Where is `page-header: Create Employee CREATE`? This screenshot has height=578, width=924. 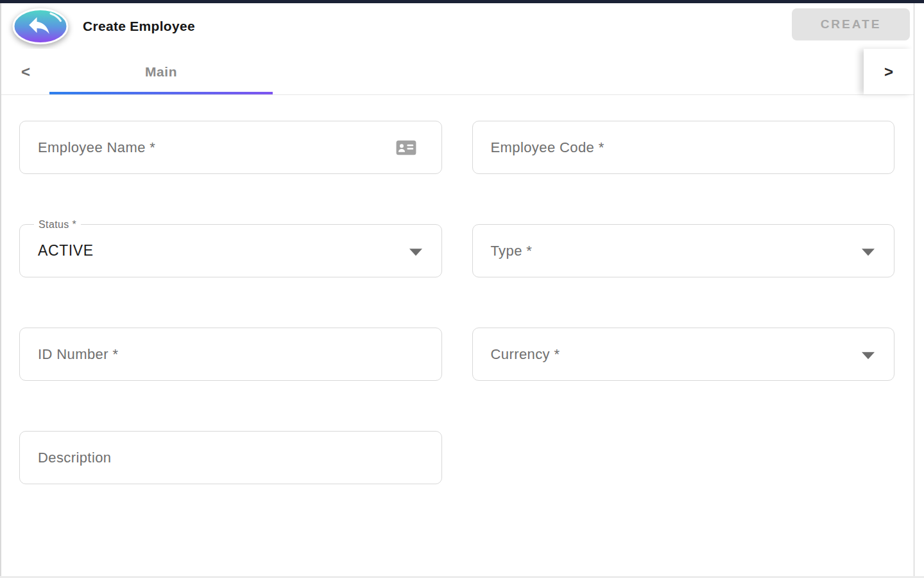 page-header: Create Employee CREATE is located at coordinates (457, 26).